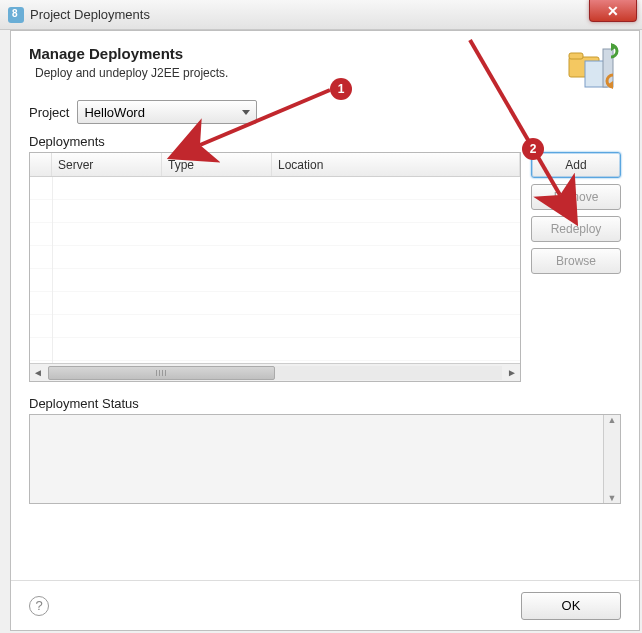 The image size is (642, 633). Describe the element at coordinates (328, 73) in the screenshot. I see `page-subtitle: Deploy and undeploy J2EE projects.` at that location.